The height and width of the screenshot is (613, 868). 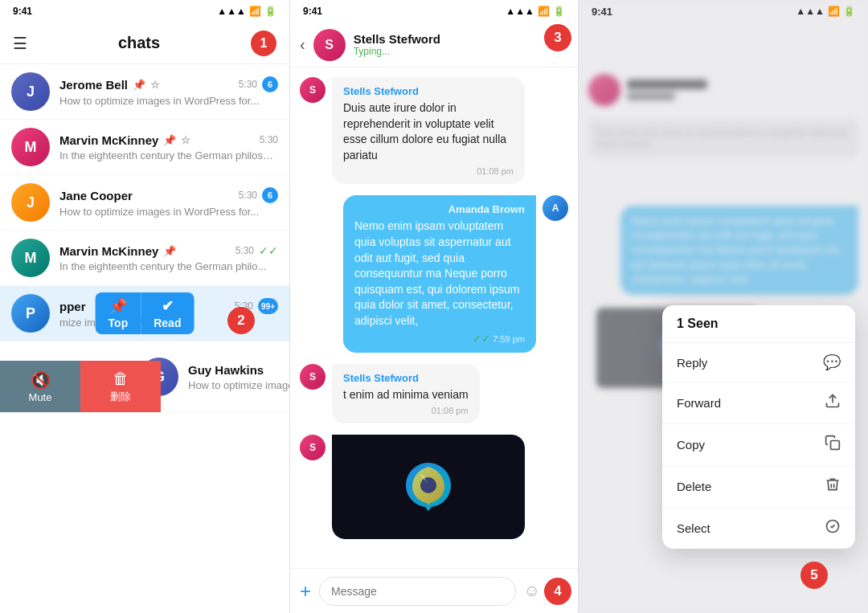 What do you see at coordinates (169, 92) in the screenshot?
I see `chat-info-jerome: Jerome Bell 📌 ☆ 5:30 6 How to optimize i…` at bounding box center [169, 92].